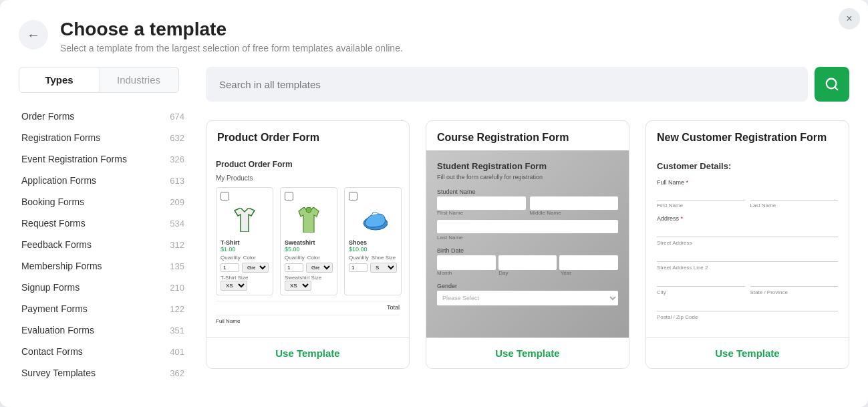  Describe the element at coordinates (177, 373) in the screenshot. I see `sidebar-item-count: 362` at that location.